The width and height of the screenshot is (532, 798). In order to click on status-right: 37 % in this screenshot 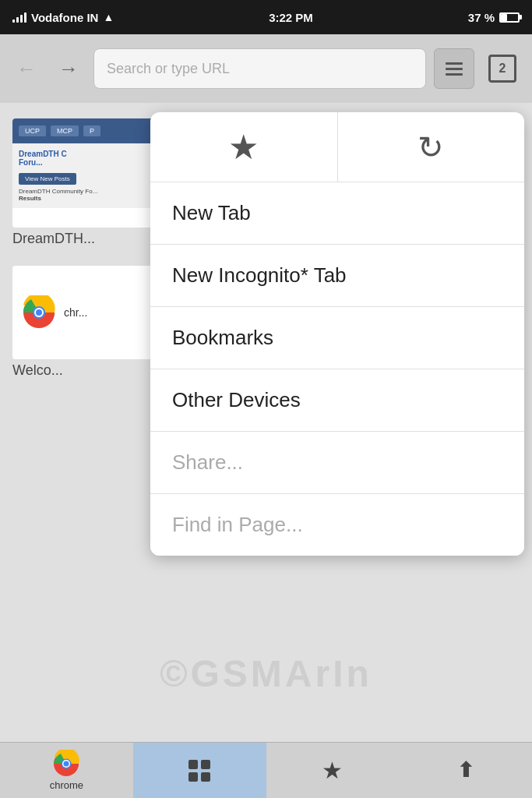, I will do `click(494, 17)`.